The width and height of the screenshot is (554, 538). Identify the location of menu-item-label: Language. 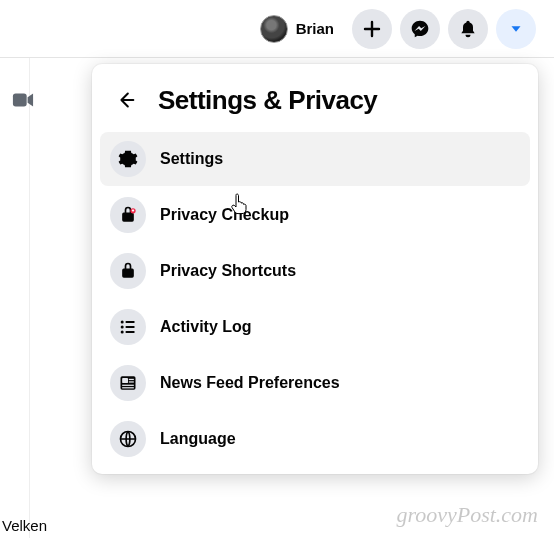
(198, 439).